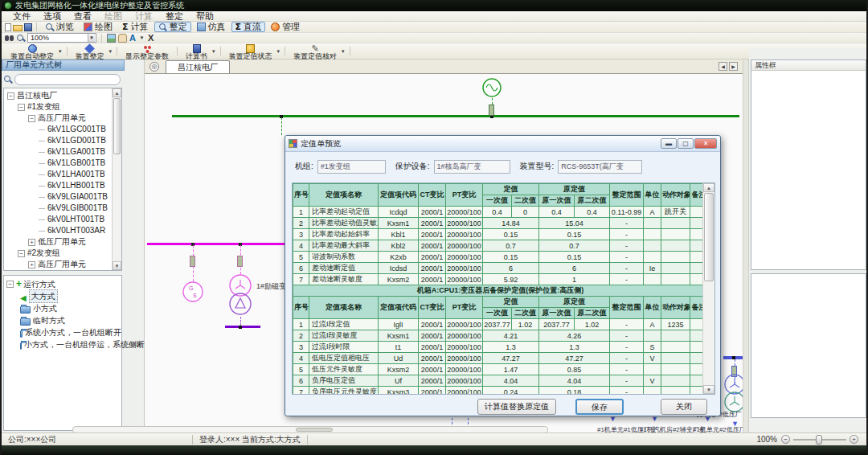 The width and height of the screenshot is (868, 455). What do you see at coordinates (193, 293) in the screenshot?
I see `gs-machine-symbol: G S` at bounding box center [193, 293].